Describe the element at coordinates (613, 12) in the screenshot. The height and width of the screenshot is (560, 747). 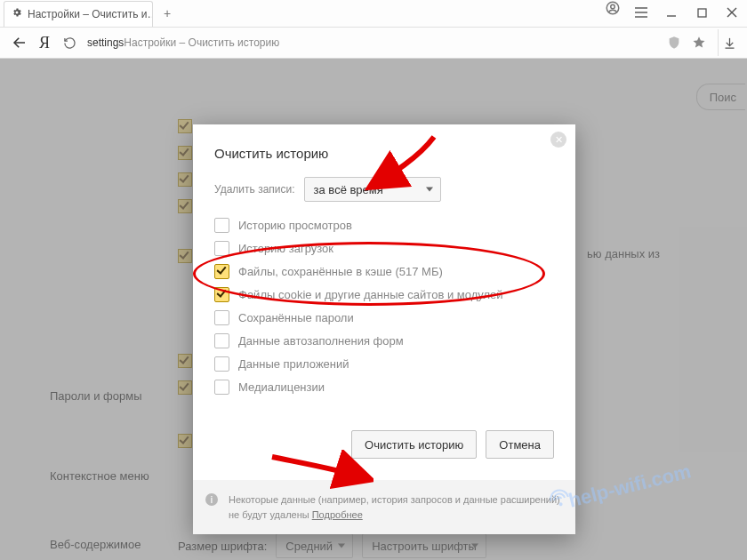
I see `user-icon` at that location.